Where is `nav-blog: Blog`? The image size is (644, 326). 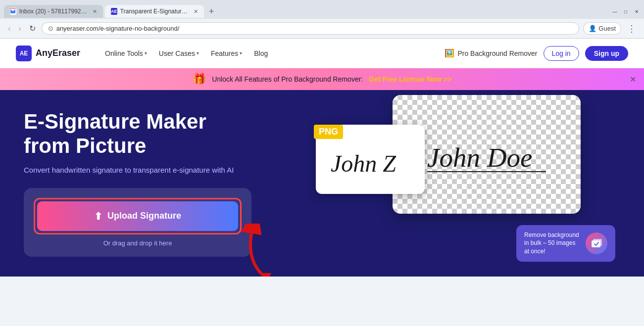 nav-blog: Blog is located at coordinates (261, 53).